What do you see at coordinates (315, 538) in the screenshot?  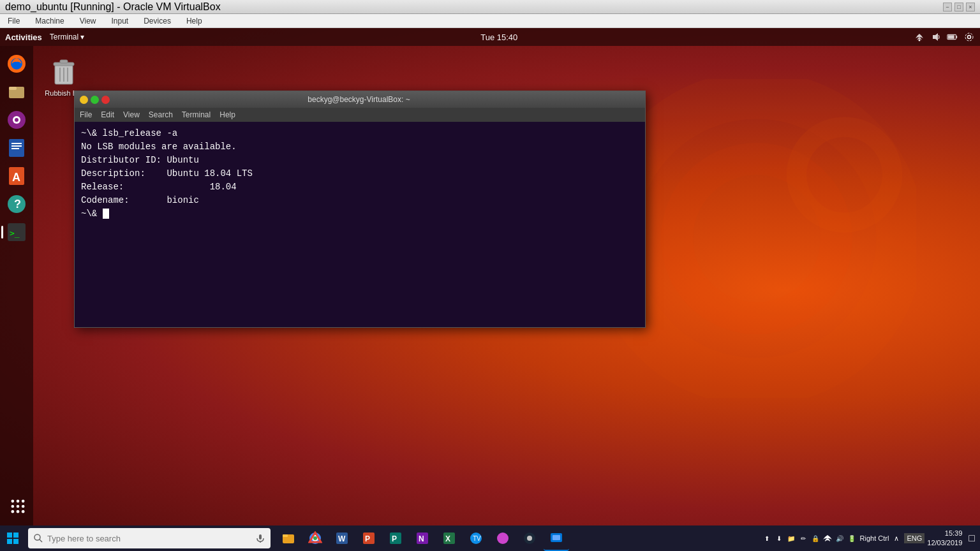 I see `taskbar-app-chrome` at bounding box center [315, 538].